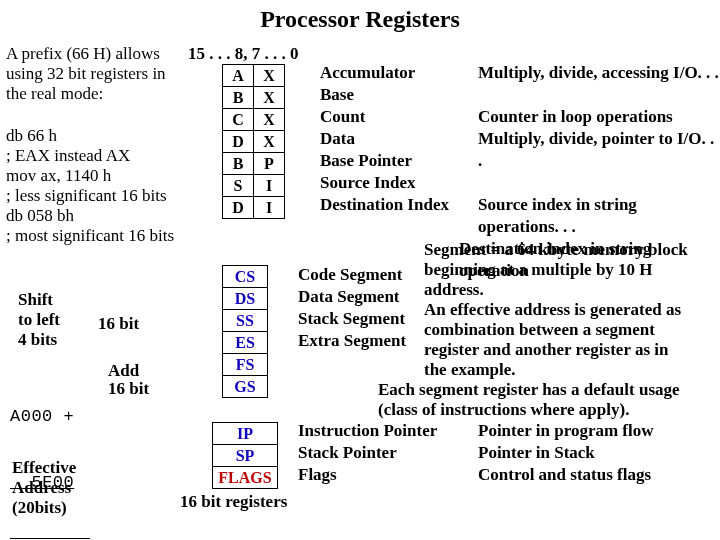  Describe the element at coordinates (86, 74) in the screenshot. I see `text: using 32 bit registers in` at that location.